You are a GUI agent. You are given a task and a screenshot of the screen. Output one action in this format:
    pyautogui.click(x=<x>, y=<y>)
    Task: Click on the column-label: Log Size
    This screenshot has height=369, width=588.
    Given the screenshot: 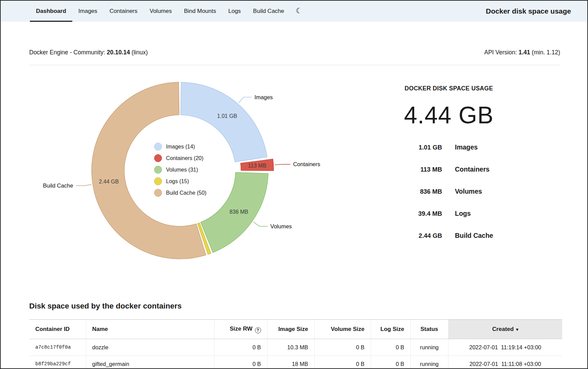 What is the action you would take?
    pyautogui.click(x=392, y=329)
    